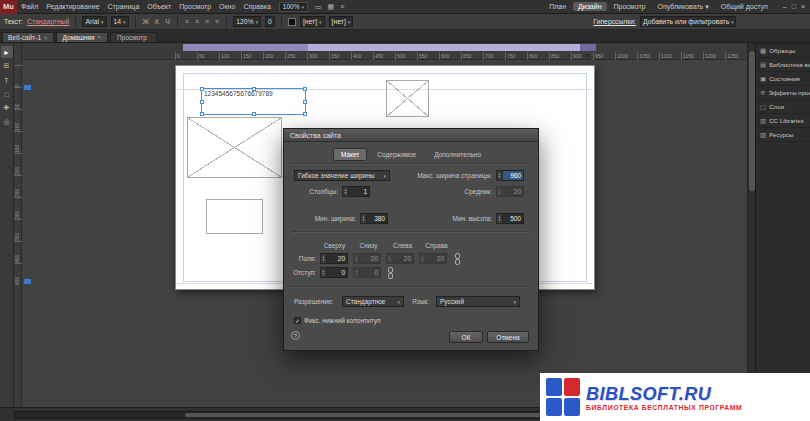 The image size is (810, 421). What do you see at coordinates (159, 7) in the screenshot?
I see `menu-item: Объект` at bounding box center [159, 7].